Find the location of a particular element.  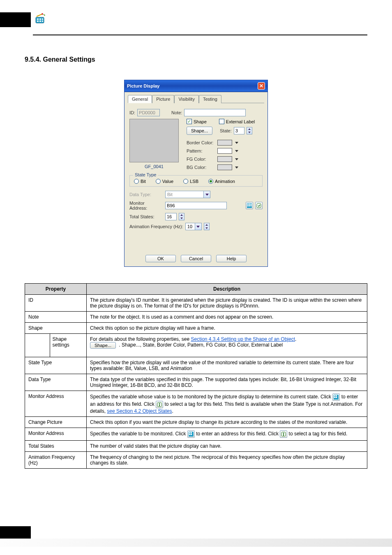

help-button: Help is located at coordinates (231, 259).